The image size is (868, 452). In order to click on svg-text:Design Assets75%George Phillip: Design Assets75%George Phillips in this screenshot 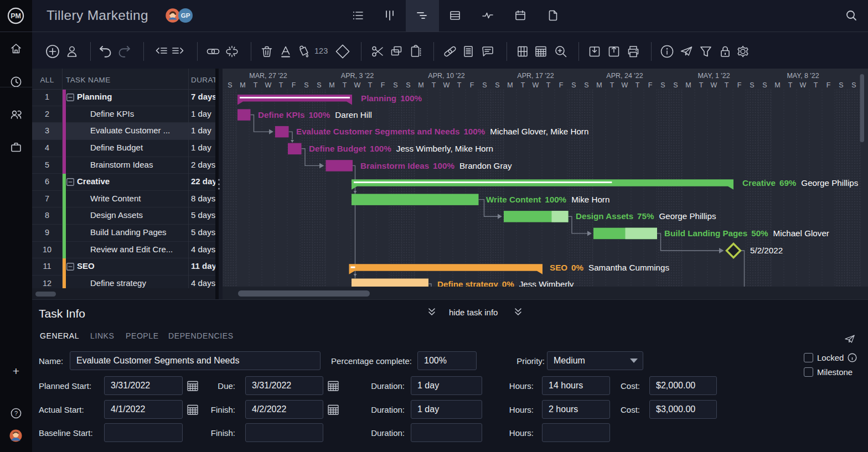, I will do `click(646, 216)`.